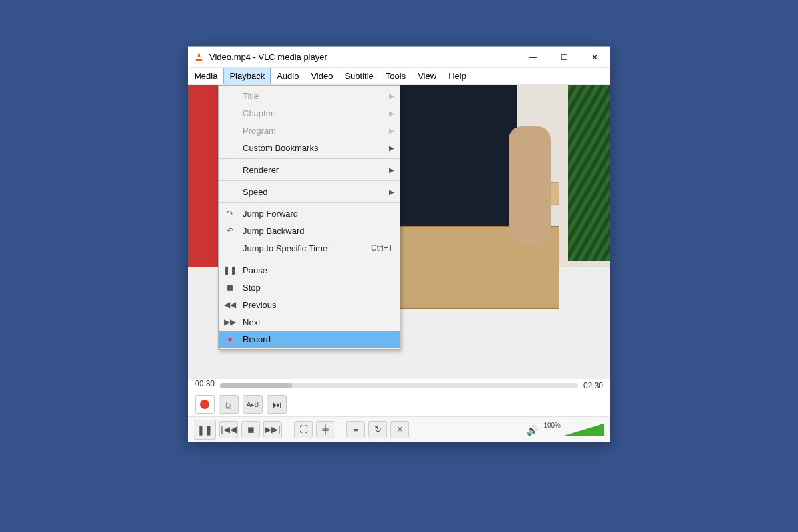 This screenshot has width=798, height=532. What do you see at coordinates (564, 57) in the screenshot?
I see `window-buttons: — ☐ ✕` at bounding box center [564, 57].